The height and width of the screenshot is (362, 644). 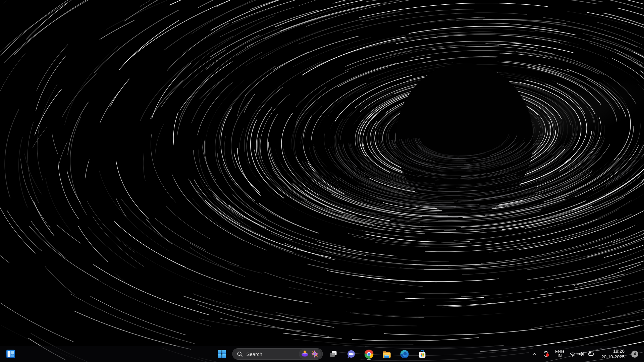 I want to click on task-view-icon, so click(x=333, y=354).